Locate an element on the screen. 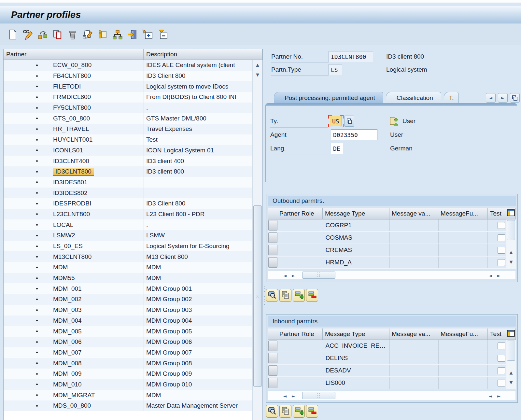 This screenshot has height=420, width=521. partner-row: MDM_001MDM Group 001 is located at coordinates (128, 288).